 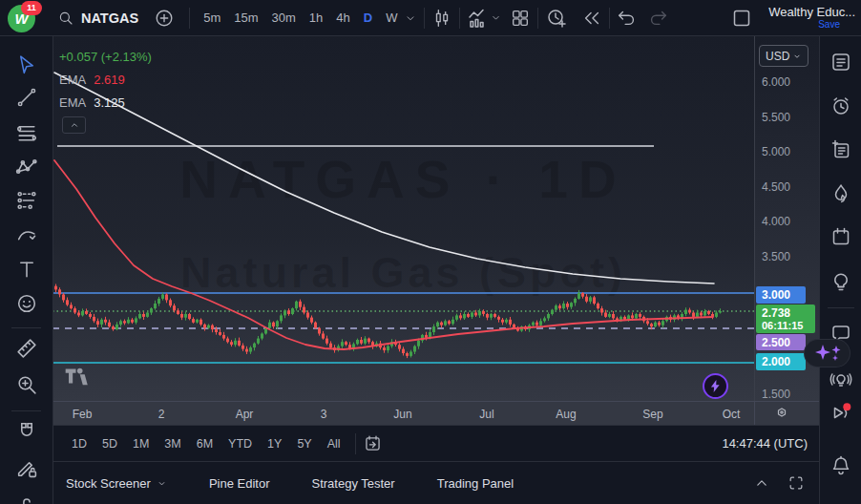 What do you see at coordinates (27, 270) in the screenshot?
I see `left-drawing-toolbar` at bounding box center [27, 270].